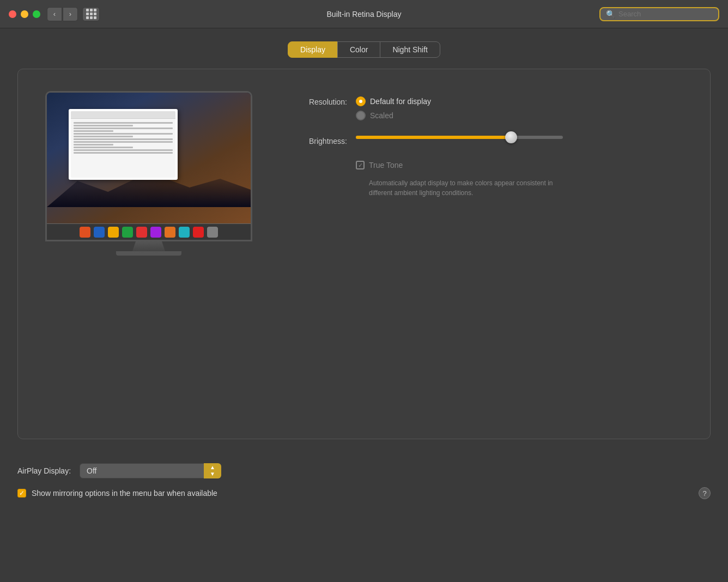 The width and height of the screenshot is (728, 582). Describe the element at coordinates (25, 14) in the screenshot. I see `window-controls` at that location.